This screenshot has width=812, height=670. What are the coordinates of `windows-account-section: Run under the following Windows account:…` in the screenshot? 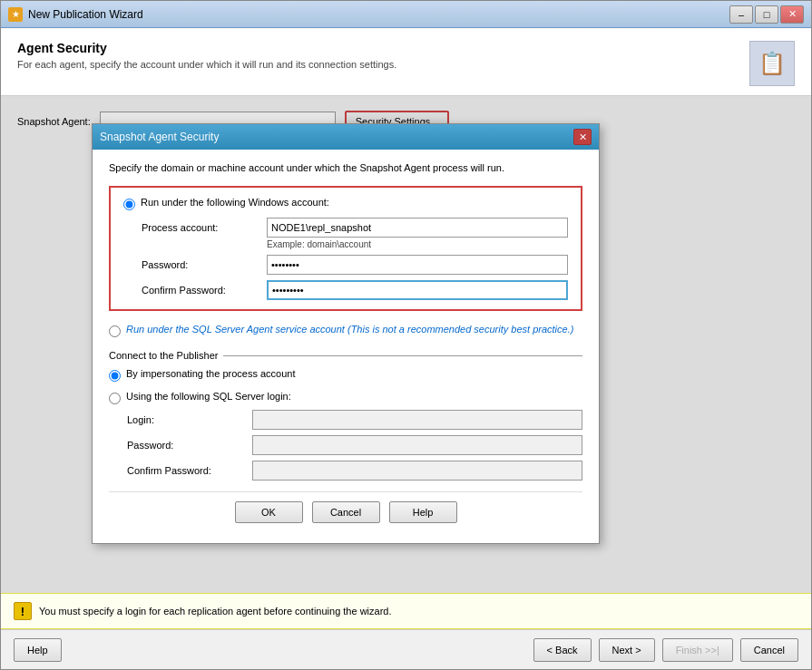 It's located at (346, 248).